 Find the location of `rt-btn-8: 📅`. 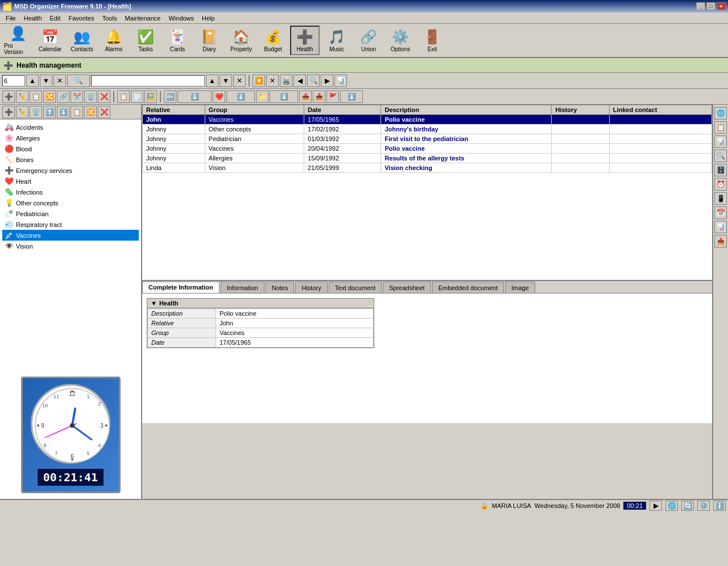

rt-btn-8: 📅 is located at coordinates (721, 213).